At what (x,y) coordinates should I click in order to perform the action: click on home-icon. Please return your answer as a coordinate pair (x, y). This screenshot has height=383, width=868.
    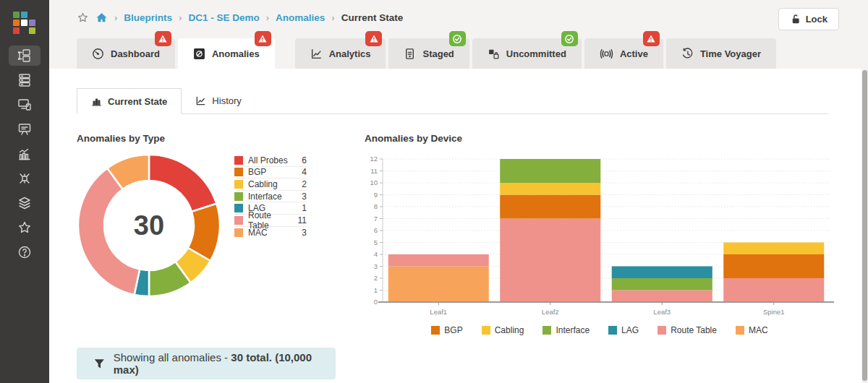
    Looking at the image, I should click on (101, 17).